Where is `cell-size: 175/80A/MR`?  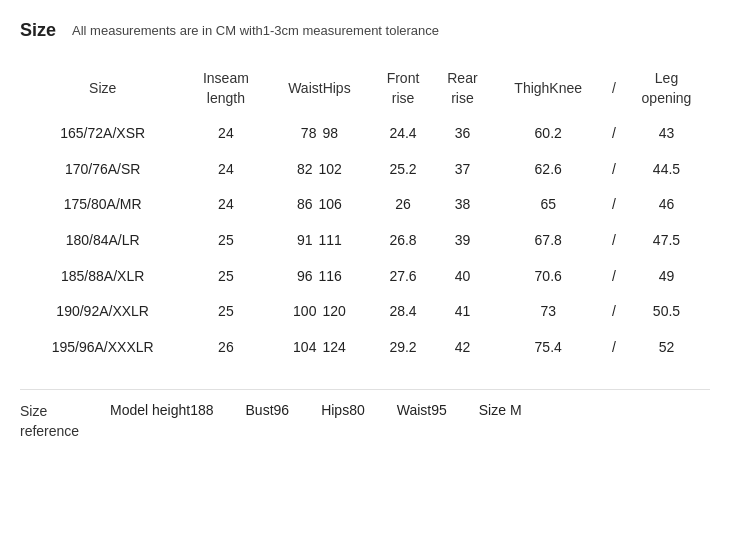 cell-size: 175/80A/MR is located at coordinates (102, 205).